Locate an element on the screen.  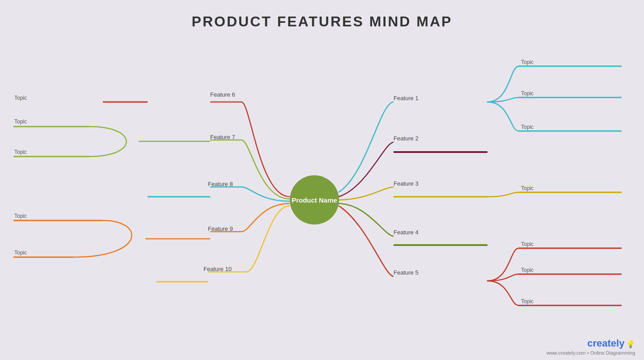
feature-label-6: Feature 6 is located at coordinates (223, 95).